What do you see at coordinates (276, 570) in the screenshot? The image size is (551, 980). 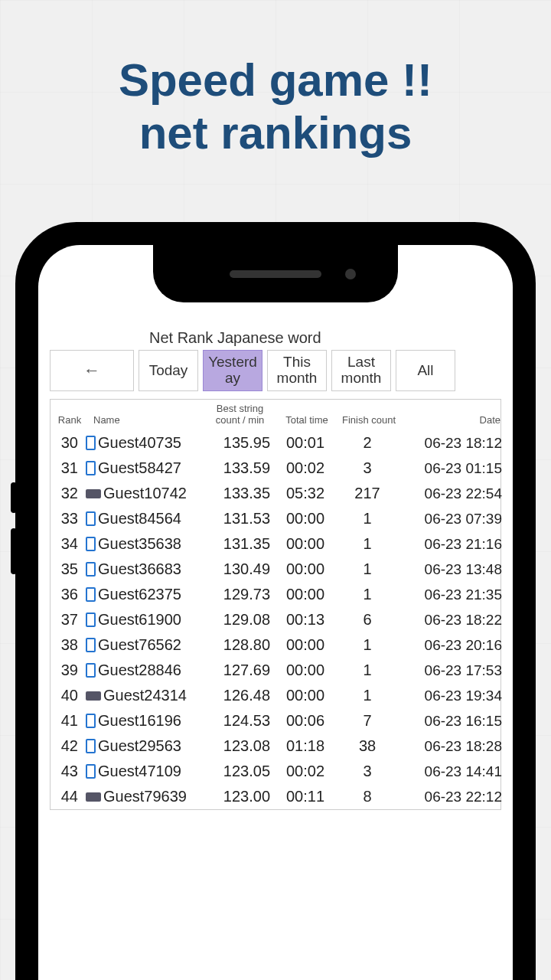 I see `table-row: 35Guest36683130.4900:00106-23 13:48` at bounding box center [276, 570].